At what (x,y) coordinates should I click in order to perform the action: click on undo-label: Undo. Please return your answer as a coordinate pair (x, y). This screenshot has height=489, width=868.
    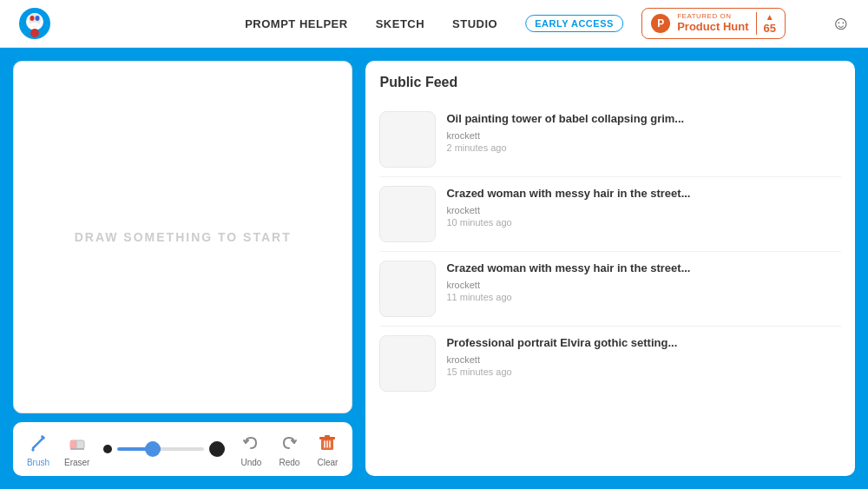
    Looking at the image, I should click on (252, 462).